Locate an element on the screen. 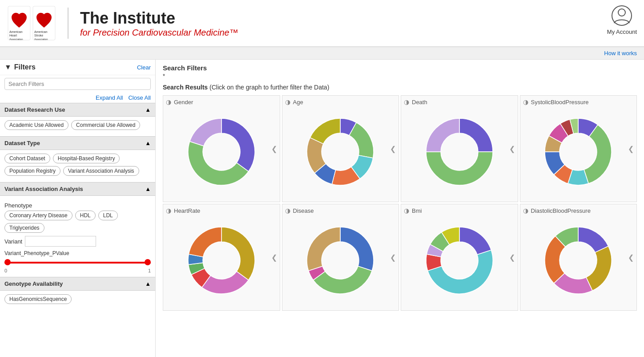 This screenshot has height=357, width=644. section-dataset-type-label: Dataset Type is located at coordinates (22, 143).